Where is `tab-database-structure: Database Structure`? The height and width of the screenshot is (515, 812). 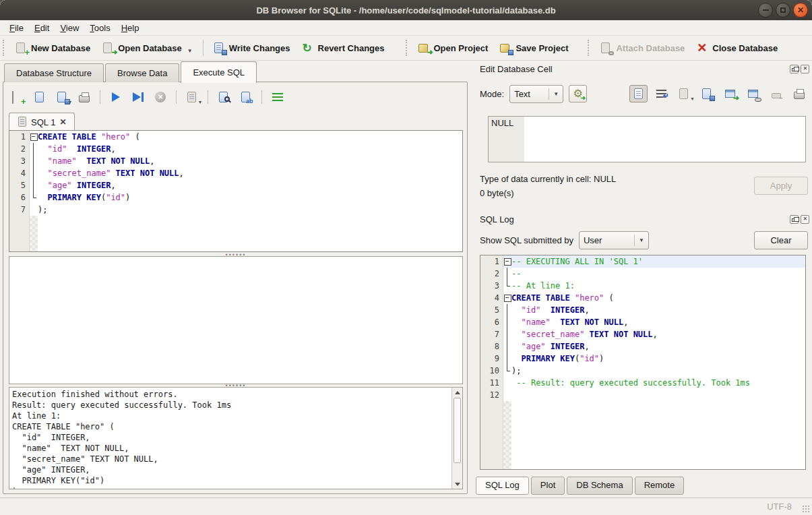 tab-database-structure: Database Structure is located at coordinates (54, 73).